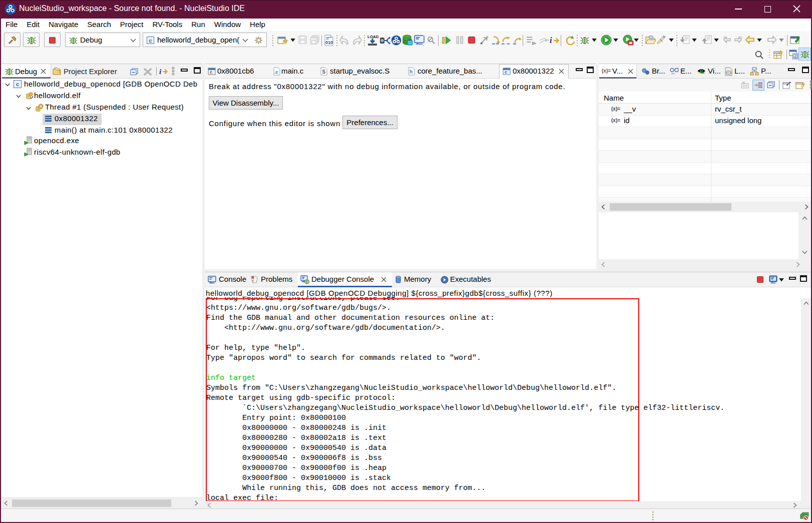  What do you see at coordinates (276, 72) in the screenshot?
I see `svg-text: .c` at bounding box center [276, 72].